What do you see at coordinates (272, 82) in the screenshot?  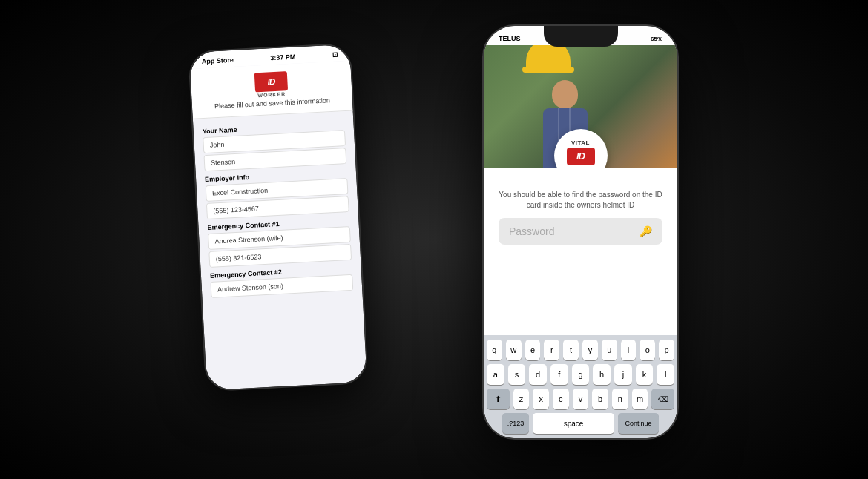 I see `back-logo-badge: ID` at bounding box center [272, 82].